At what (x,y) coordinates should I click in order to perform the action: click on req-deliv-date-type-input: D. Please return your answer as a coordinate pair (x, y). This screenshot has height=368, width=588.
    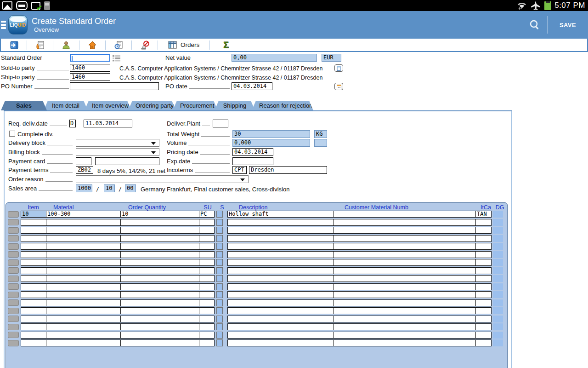
    Looking at the image, I should click on (73, 123).